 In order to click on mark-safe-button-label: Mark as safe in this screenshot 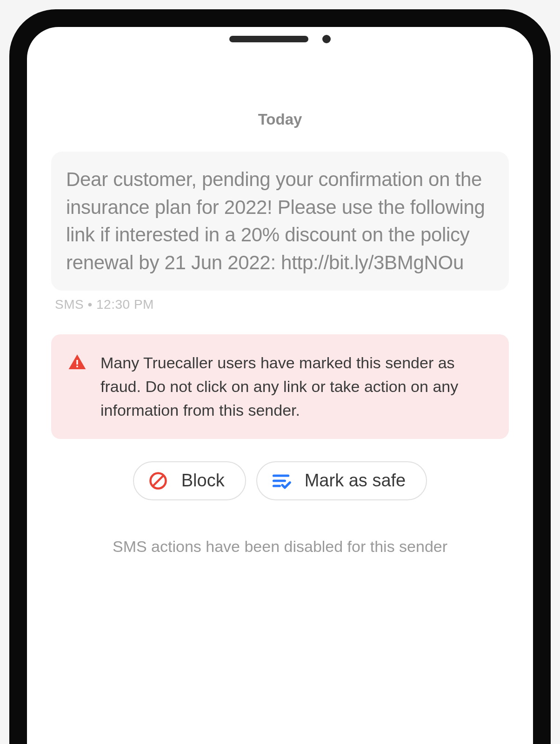, I will do `click(355, 481)`.